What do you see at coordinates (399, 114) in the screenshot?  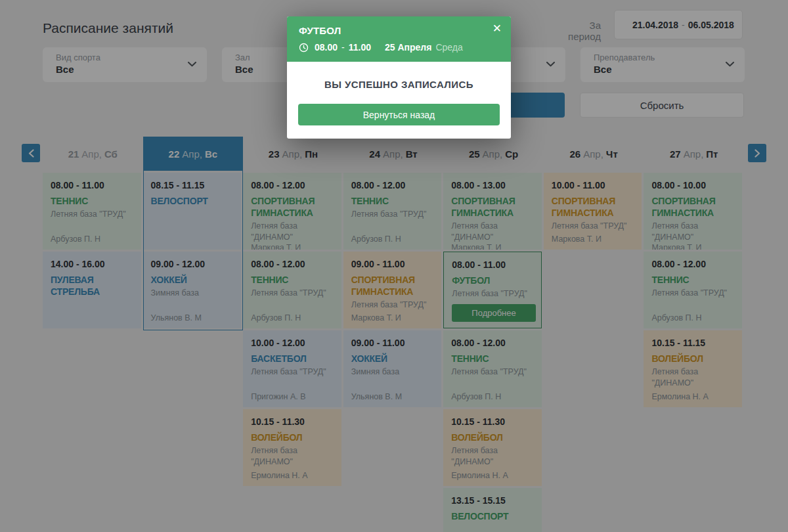 I see `back-button: Вернуться назад` at bounding box center [399, 114].